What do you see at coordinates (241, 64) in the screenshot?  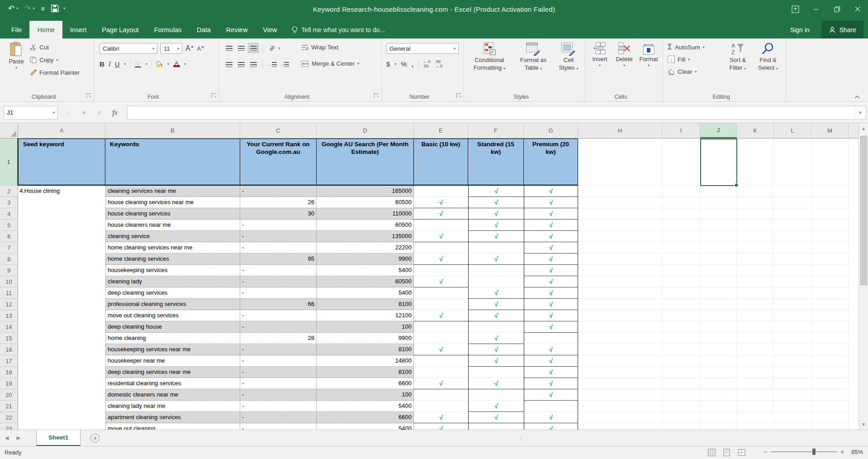 I see `align-center-icon` at bounding box center [241, 64].